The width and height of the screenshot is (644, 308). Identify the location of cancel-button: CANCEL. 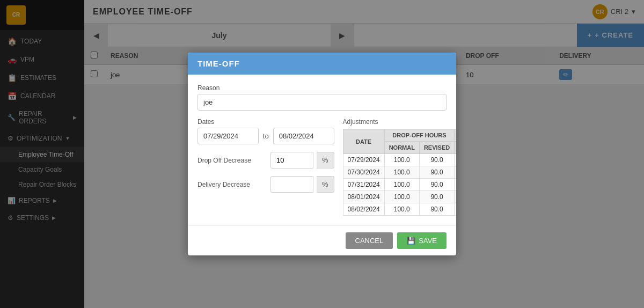
(369, 240).